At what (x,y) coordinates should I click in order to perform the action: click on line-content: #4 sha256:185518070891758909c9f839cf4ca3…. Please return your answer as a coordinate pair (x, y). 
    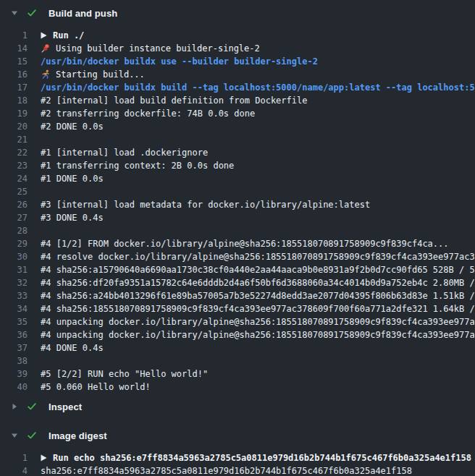
    Looking at the image, I should click on (258, 309).